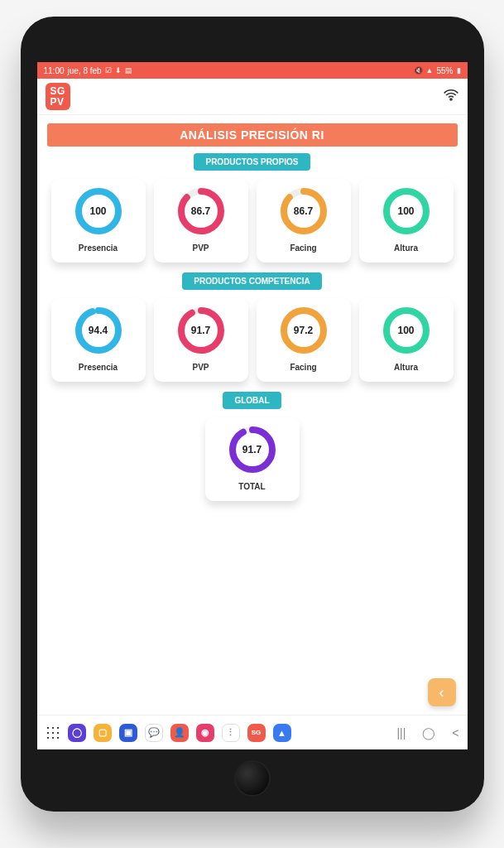 This screenshot has width=504, height=848. I want to click on mute-icon: 🔇, so click(419, 70).